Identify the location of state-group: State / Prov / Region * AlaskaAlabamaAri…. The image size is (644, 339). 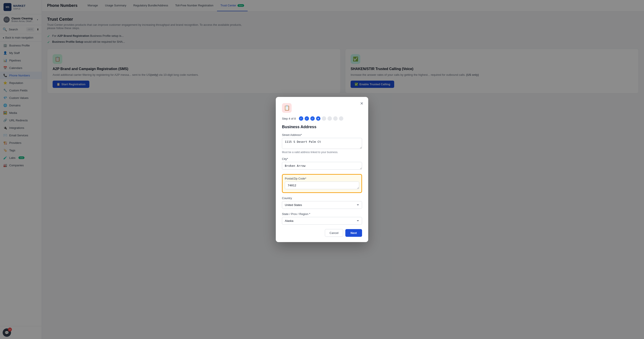
(322, 219).